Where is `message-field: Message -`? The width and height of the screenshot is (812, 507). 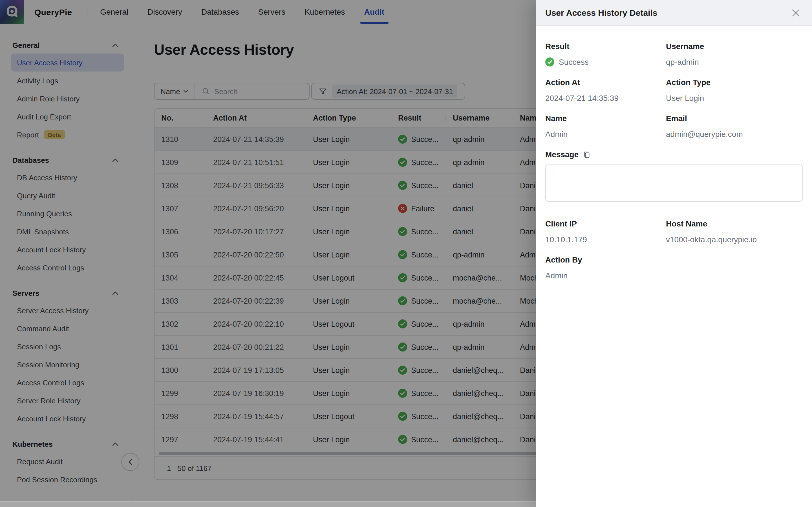
message-field: Message - is located at coordinates (674, 175).